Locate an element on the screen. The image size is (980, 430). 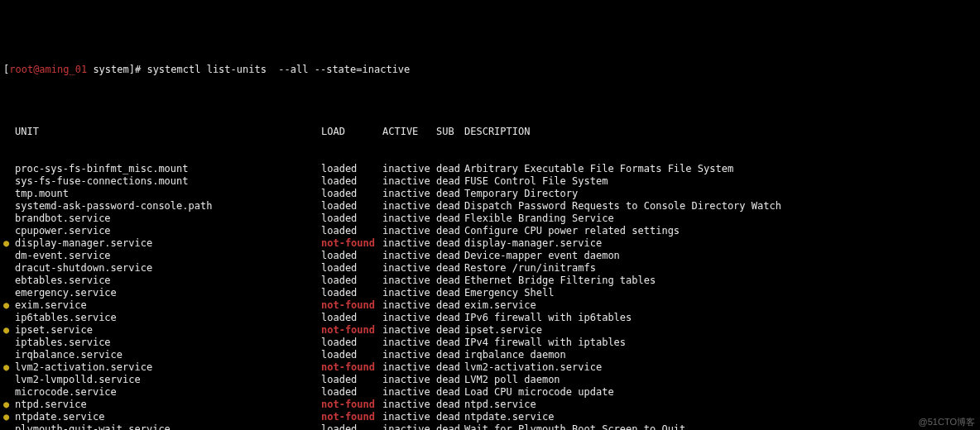
description: Load CPU microcode update is located at coordinates (540, 392).